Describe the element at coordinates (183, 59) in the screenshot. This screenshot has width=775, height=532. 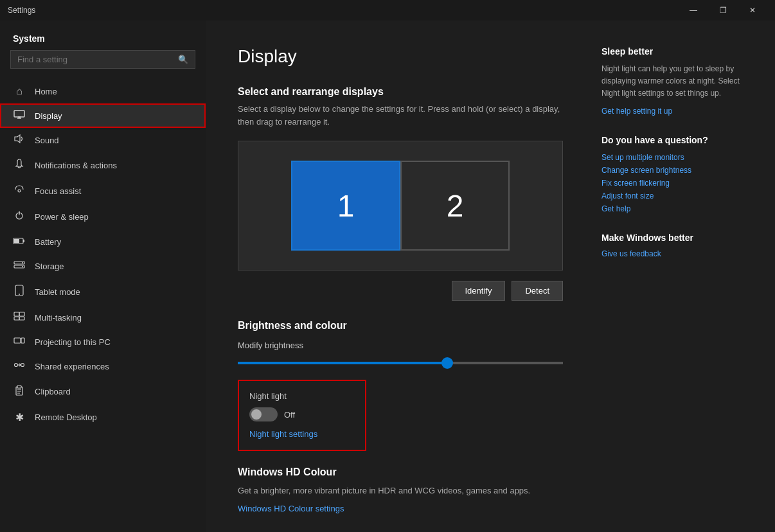
I see `search-icon: 🔍` at that location.